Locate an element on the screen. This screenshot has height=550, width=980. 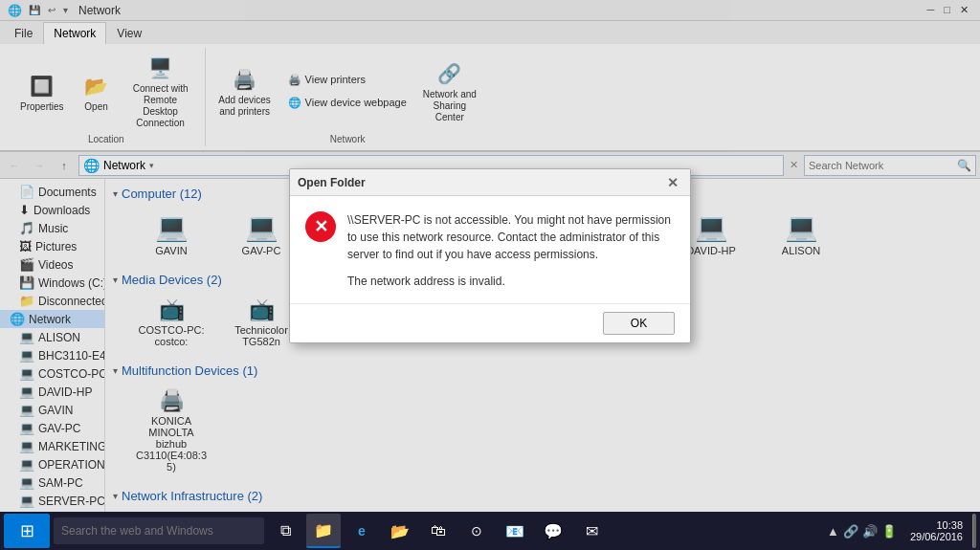
file-explorer-button: 📁 is located at coordinates (323, 531).